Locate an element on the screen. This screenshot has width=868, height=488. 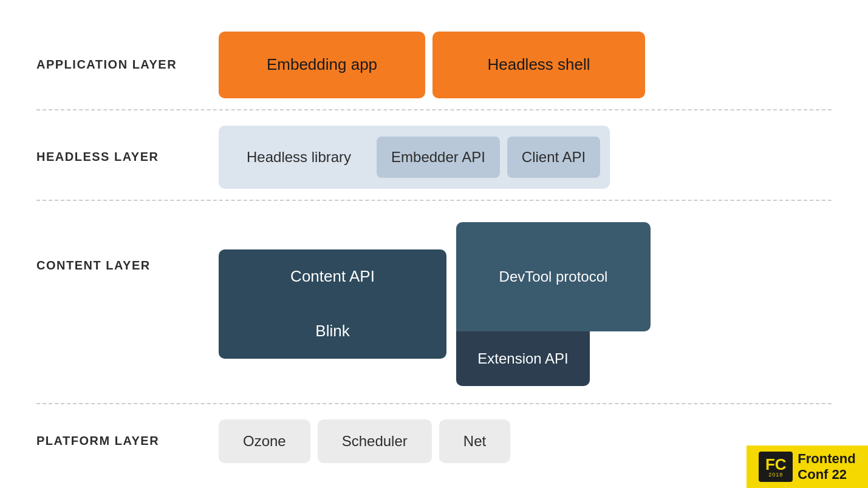
headless-library-label: Headless library is located at coordinates (299, 157).